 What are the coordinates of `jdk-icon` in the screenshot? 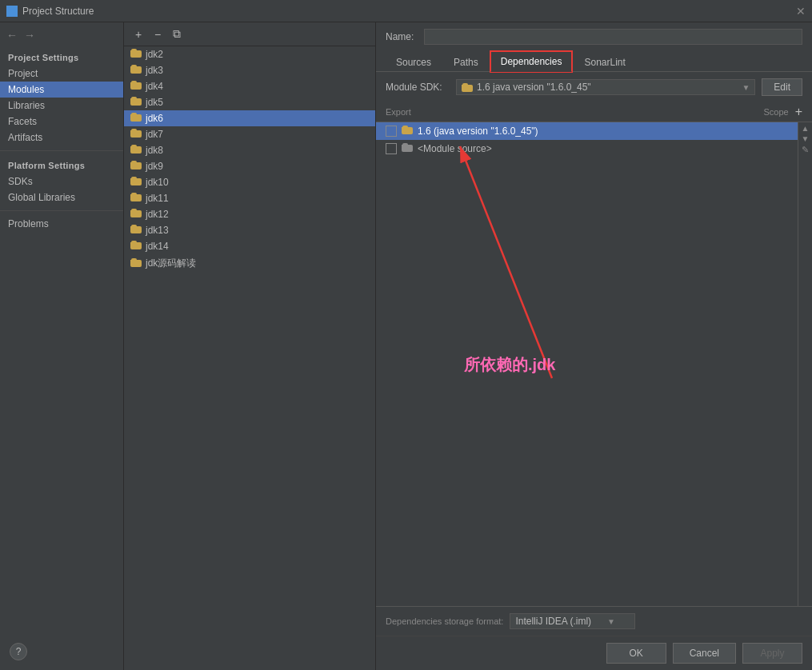 It's located at (407, 131).